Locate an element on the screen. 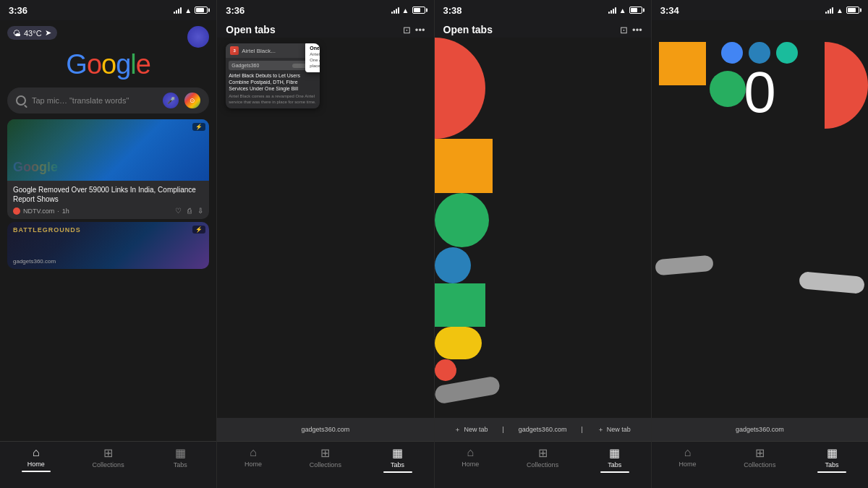  counter-shape-gray1 is located at coordinates (684, 266).